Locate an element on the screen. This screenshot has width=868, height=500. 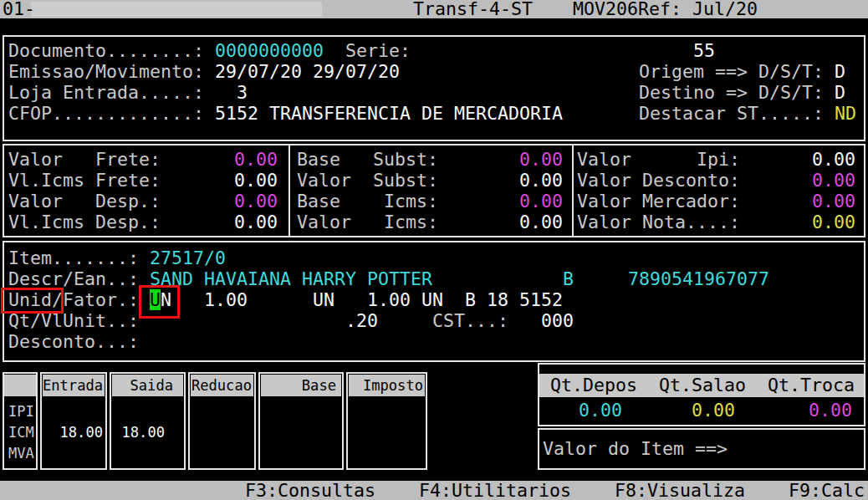
fkey-f9-calc: F9:Calc is located at coordinates (826, 490).